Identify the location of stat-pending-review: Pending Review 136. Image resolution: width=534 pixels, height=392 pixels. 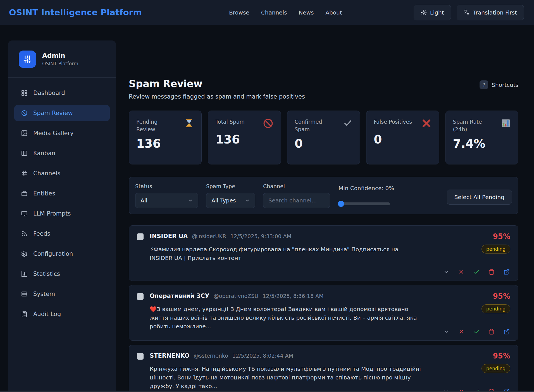
(165, 137).